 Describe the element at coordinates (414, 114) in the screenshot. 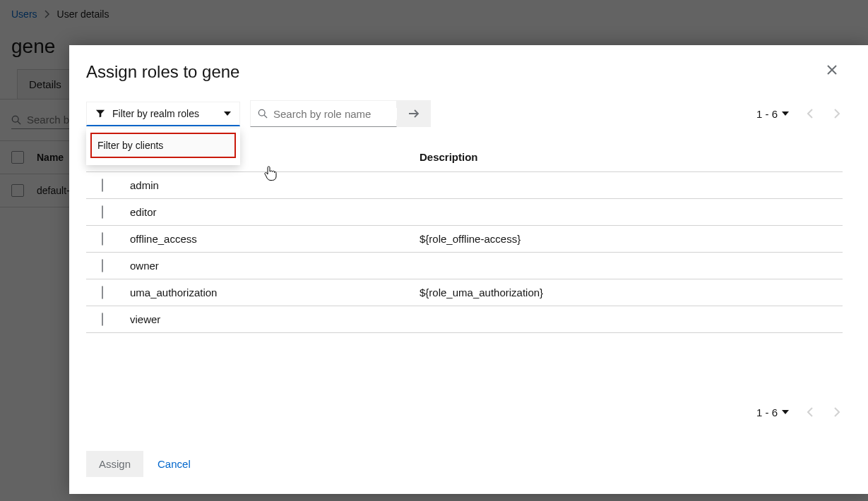

I see `search-submit-button` at that location.